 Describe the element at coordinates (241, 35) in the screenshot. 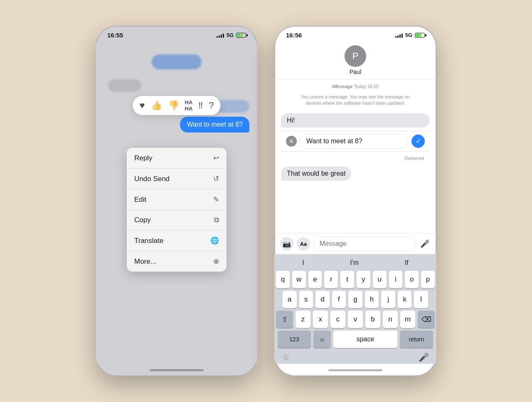

I see `lightning-icon-1: ⚡` at that location.